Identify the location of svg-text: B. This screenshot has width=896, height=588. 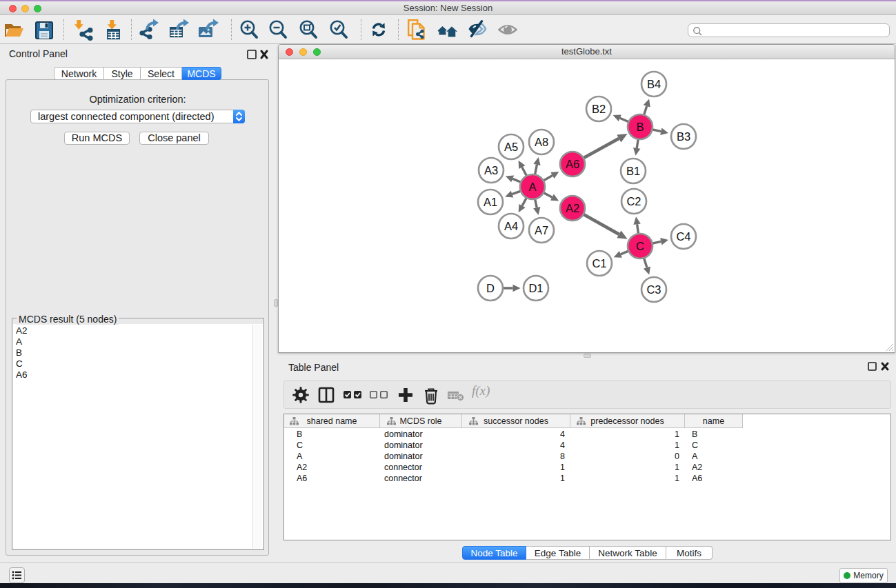
(640, 127).